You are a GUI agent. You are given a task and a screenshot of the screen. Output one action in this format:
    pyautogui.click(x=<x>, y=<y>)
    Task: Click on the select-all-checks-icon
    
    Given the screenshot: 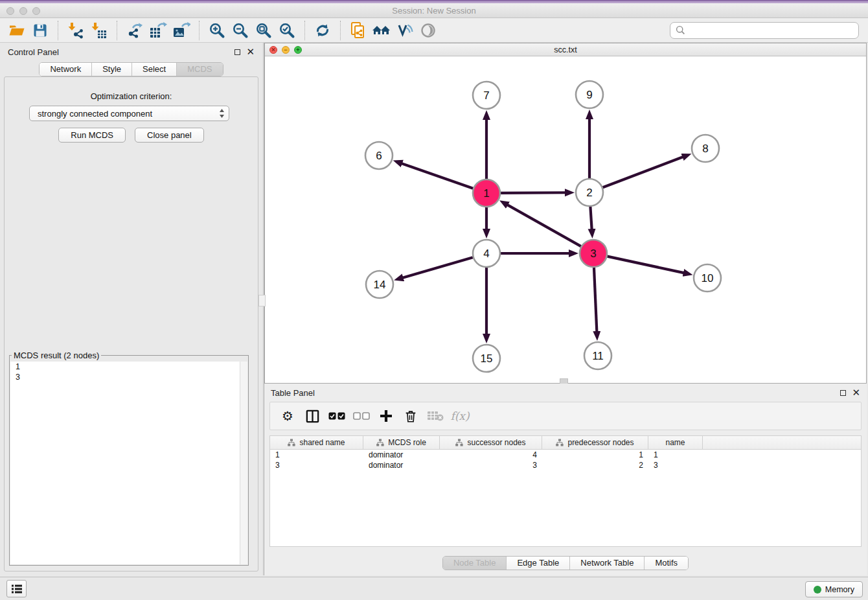 What is the action you would take?
    pyautogui.click(x=337, y=416)
    